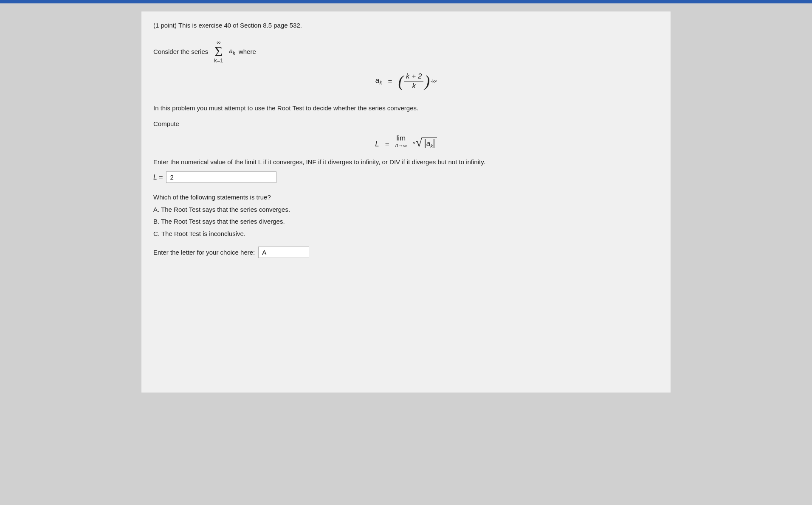  I want to click on radical-content: |ak|, so click(429, 143).